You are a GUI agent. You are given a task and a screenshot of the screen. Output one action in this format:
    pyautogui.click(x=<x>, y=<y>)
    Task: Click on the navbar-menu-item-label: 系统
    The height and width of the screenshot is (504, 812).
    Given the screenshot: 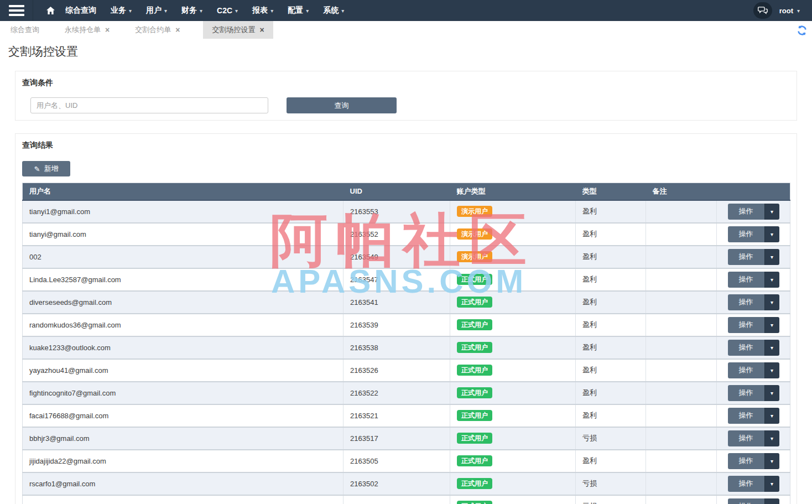 What is the action you would take?
    pyautogui.click(x=331, y=11)
    